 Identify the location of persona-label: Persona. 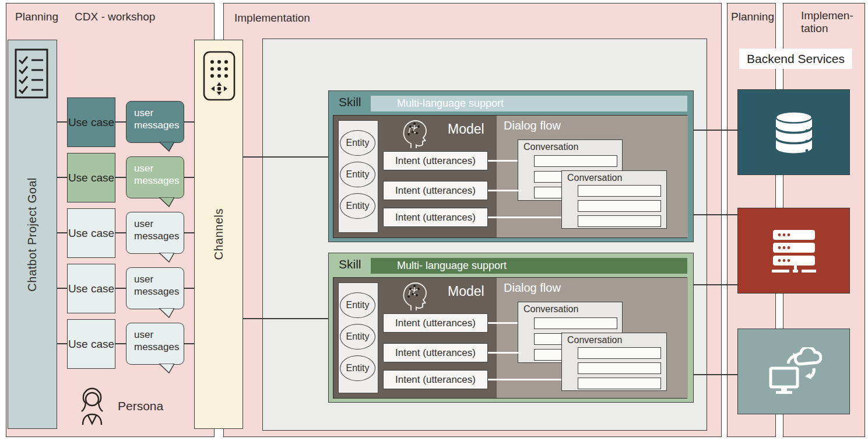
(140, 406).